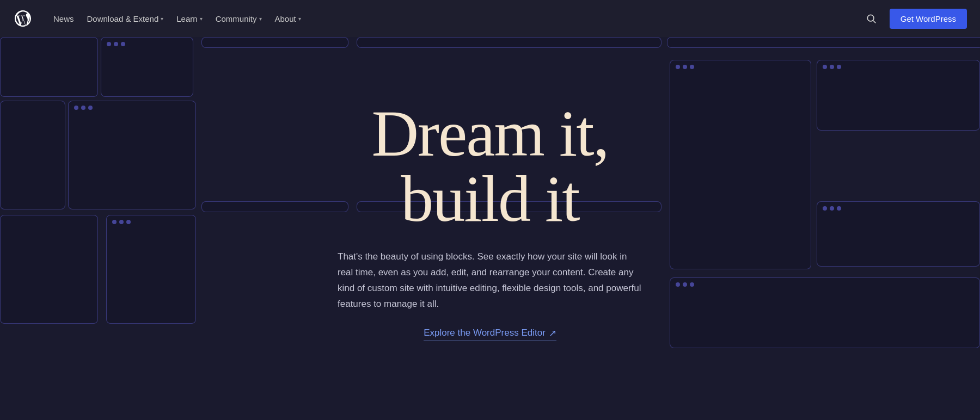  What do you see at coordinates (485, 333) in the screenshot?
I see `explore-editor-label: Explore the WordPress Editor` at bounding box center [485, 333].